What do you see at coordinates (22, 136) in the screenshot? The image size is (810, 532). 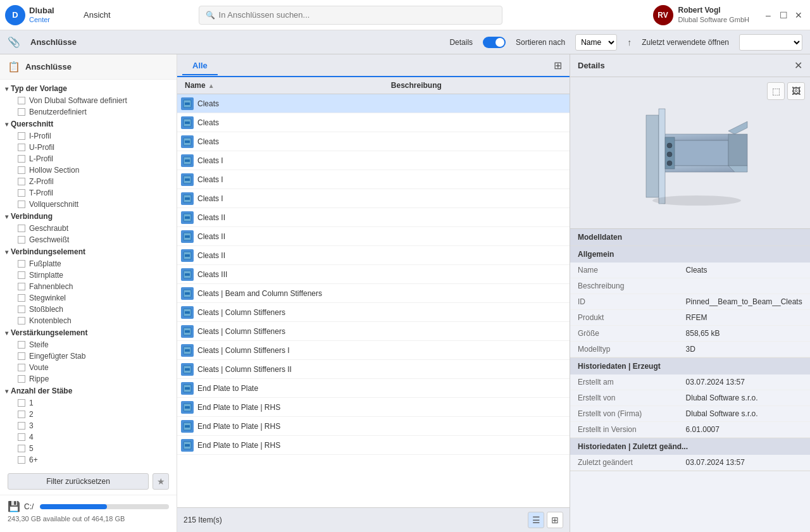 I see `checkbox-i-profil` at bounding box center [22, 136].